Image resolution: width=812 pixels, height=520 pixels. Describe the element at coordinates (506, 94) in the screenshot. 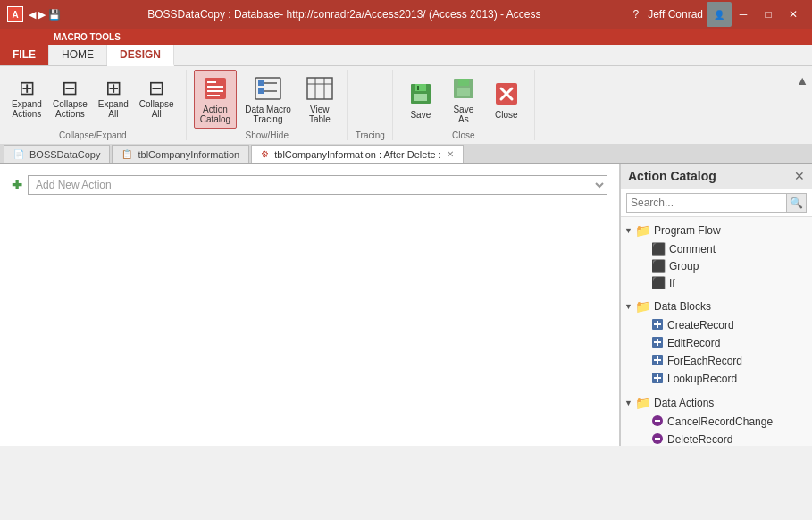

I see `close-ribbon-icon` at that location.